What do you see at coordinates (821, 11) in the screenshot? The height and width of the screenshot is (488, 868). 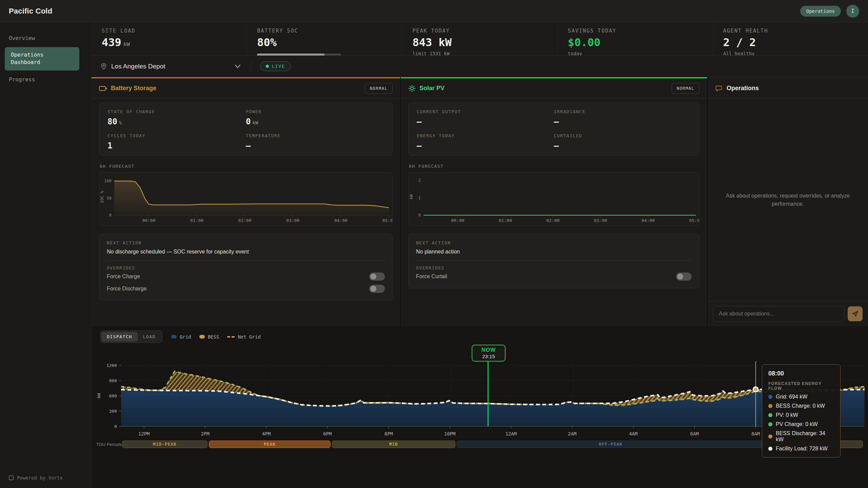 I see `role-badge: Operations` at bounding box center [821, 11].